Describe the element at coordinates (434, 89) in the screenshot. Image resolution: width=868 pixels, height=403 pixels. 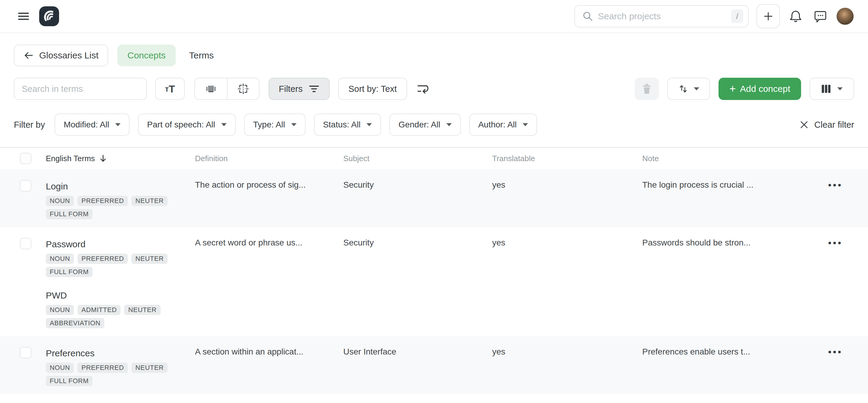
I see `terms-toolbar: тT Filters Sort by: Text` at that location.